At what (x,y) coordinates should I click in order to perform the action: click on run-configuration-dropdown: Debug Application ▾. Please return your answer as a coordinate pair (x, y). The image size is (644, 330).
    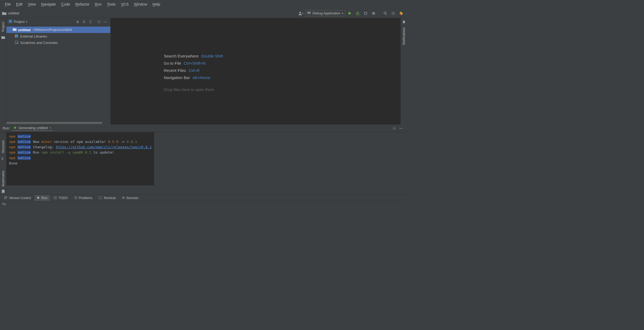
    Looking at the image, I should click on (325, 13).